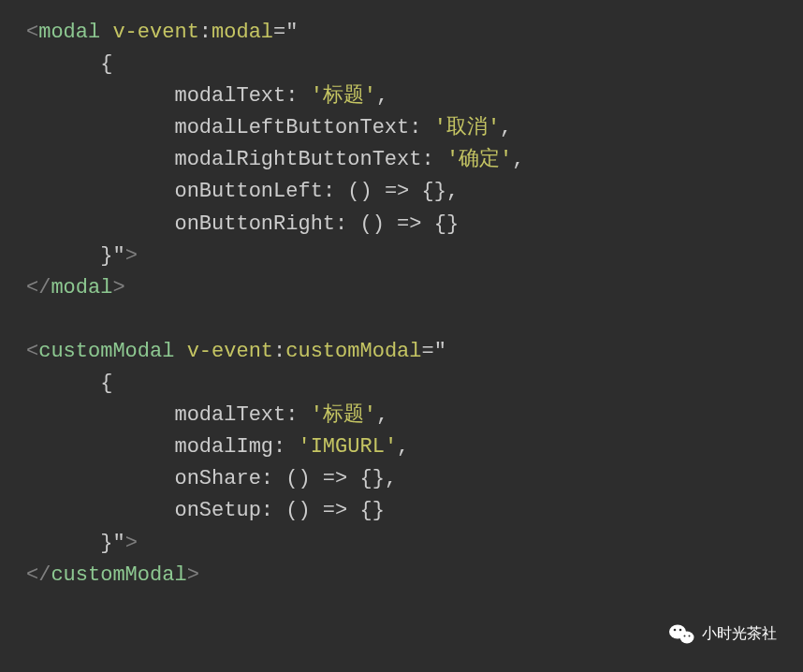 This screenshot has height=672, width=803. I want to click on code-line-12: modalText: '标题',, so click(208, 416).